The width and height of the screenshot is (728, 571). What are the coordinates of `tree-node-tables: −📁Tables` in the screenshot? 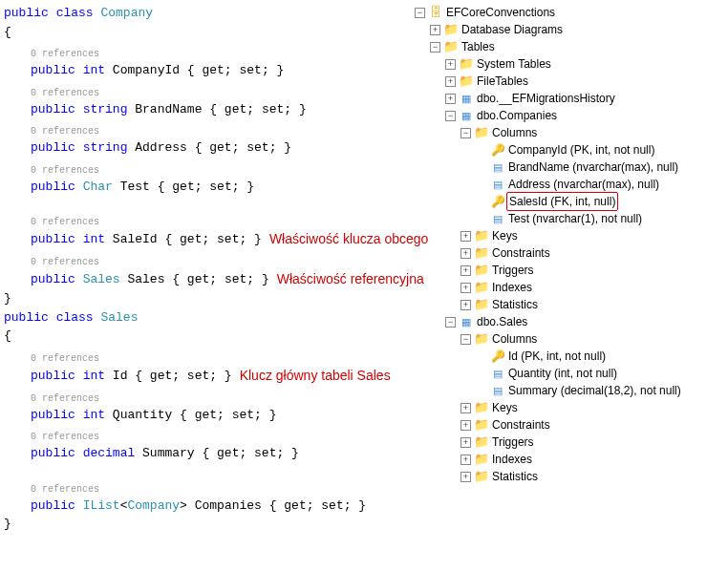 It's located at (569, 47).